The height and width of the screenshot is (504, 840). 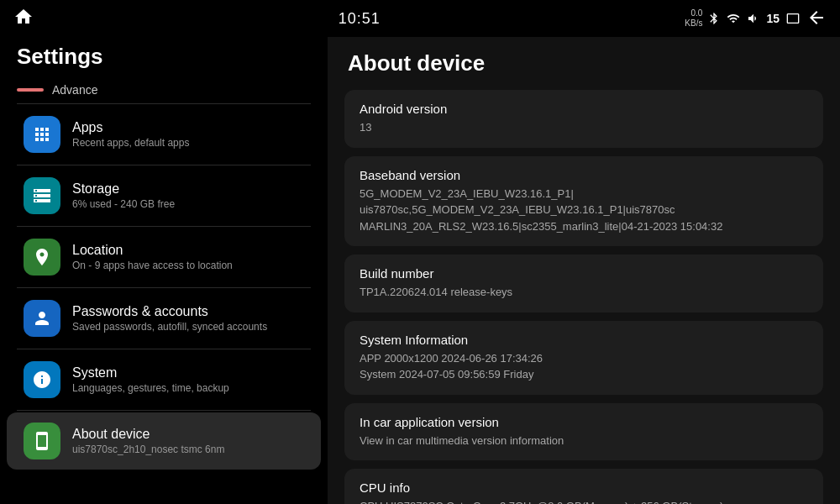 I want to click on divider-location, so click(x=164, y=287).